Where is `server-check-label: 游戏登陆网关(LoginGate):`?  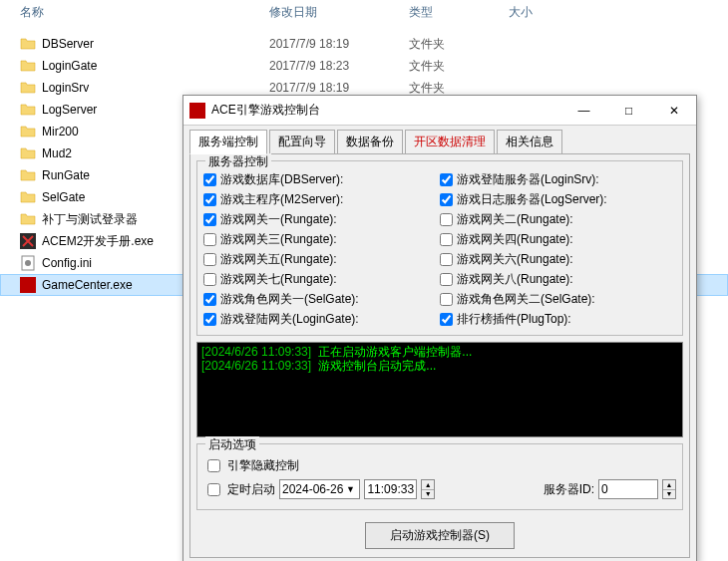
server-check-label: 游戏登陆网关(LoginGate): is located at coordinates (289, 319).